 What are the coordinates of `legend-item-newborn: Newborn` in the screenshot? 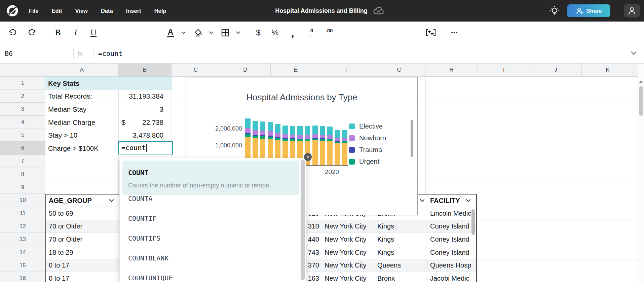 It's located at (368, 138).